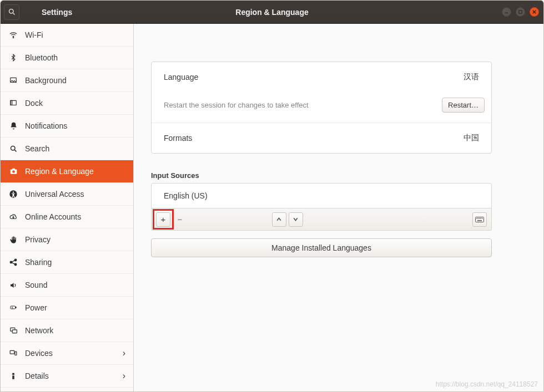 The width and height of the screenshot is (544, 392). I want to click on maximize-button, so click(521, 12).